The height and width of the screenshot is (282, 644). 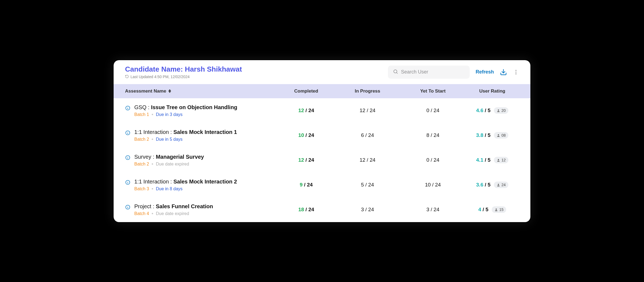 What do you see at coordinates (205, 132) in the screenshot?
I see `title-bold: Sales Mock Interaction 1` at bounding box center [205, 132].